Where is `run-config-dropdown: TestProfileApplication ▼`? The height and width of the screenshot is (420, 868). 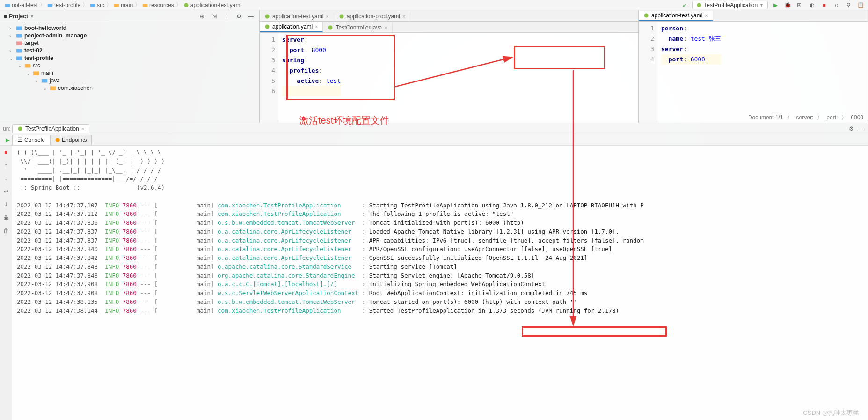
run-config-dropdown: TestProfileApplication ▼ is located at coordinates (730, 5).